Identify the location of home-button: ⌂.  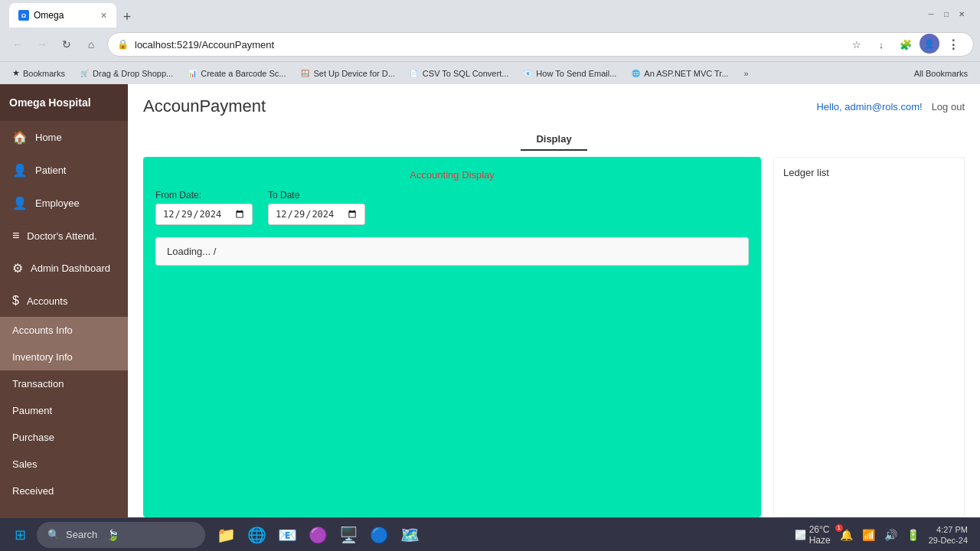
(91, 44).